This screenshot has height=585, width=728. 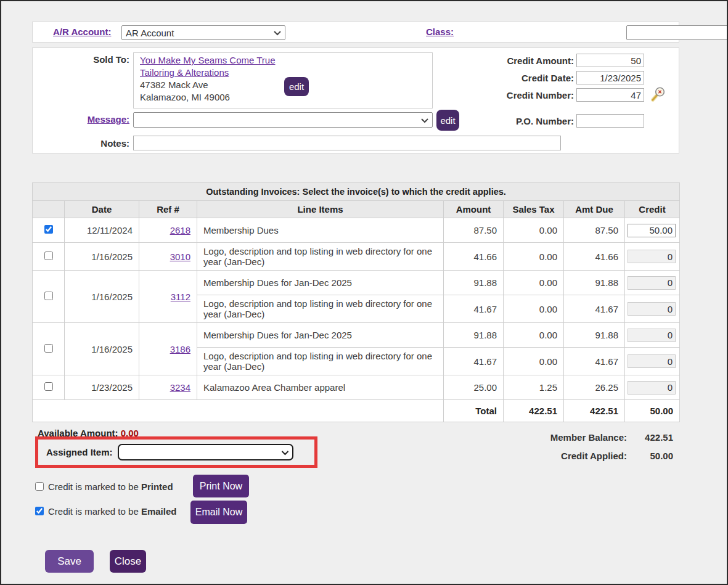 What do you see at coordinates (610, 60) in the screenshot?
I see `credit-amount-input` at bounding box center [610, 60].